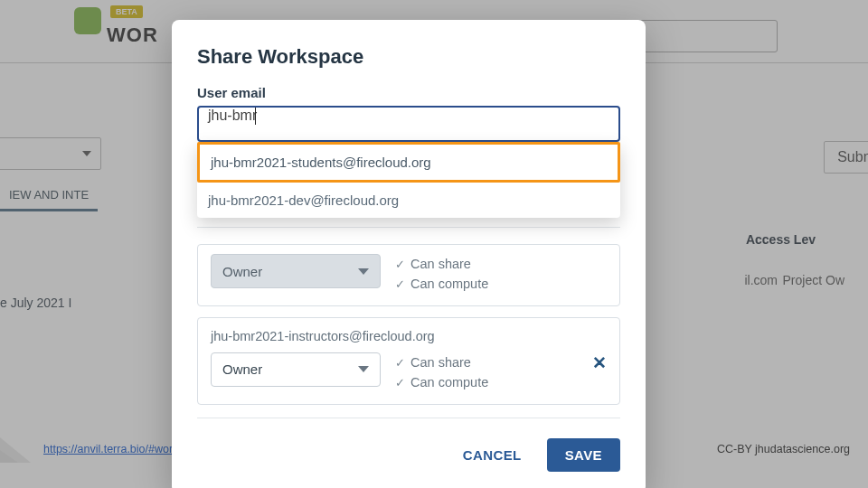  What do you see at coordinates (296, 370) in the screenshot?
I see `role-select: Owner` at bounding box center [296, 370].